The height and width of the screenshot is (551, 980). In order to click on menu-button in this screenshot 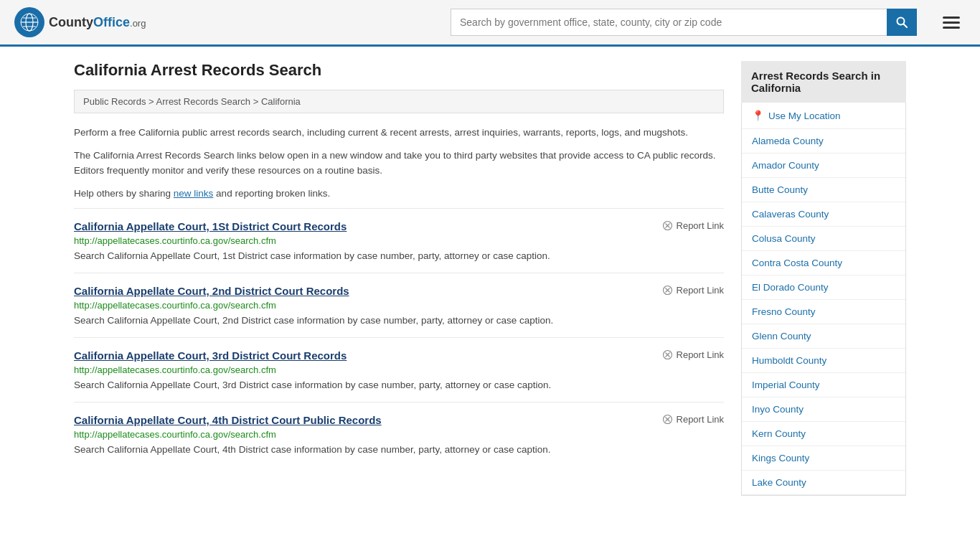, I will do `click(951, 23)`.